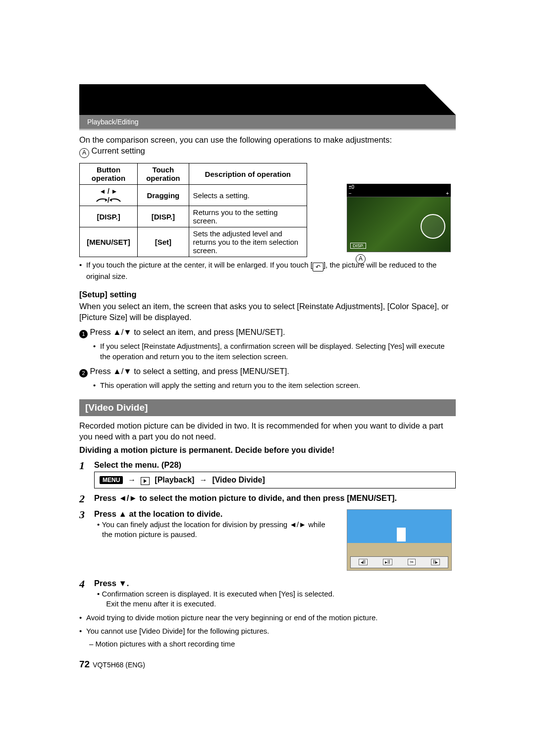 This screenshot has width=535, height=756. I want to click on ctrl-divide-icon: ✂, so click(412, 562).